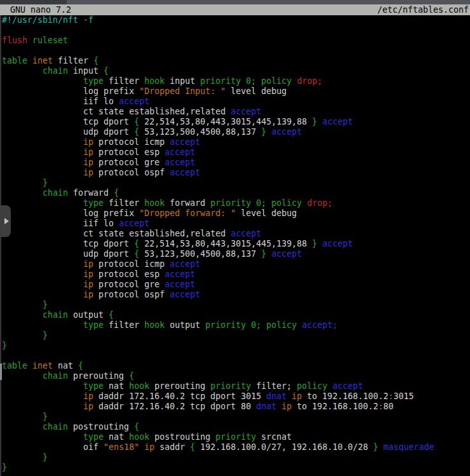  Describe the element at coordinates (235, 10) in the screenshot. I see `nano-titlebar: GNU nano 7.2 /etc/nftables.conf` at that location.